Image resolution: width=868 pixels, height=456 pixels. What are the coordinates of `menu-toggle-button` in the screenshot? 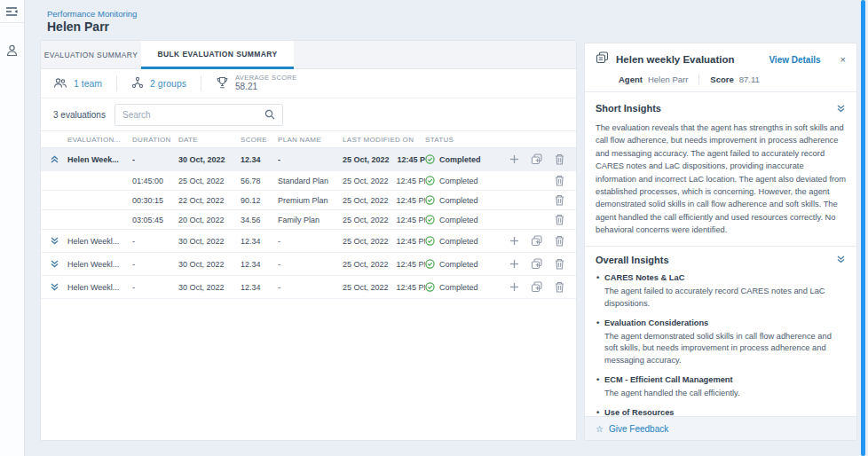 It's located at (12, 12).